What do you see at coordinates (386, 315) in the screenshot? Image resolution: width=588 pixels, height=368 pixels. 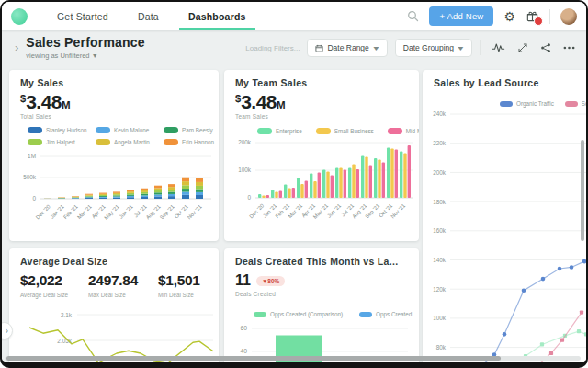 I see `legend-item: Opps Created` at bounding box center [386, 315].